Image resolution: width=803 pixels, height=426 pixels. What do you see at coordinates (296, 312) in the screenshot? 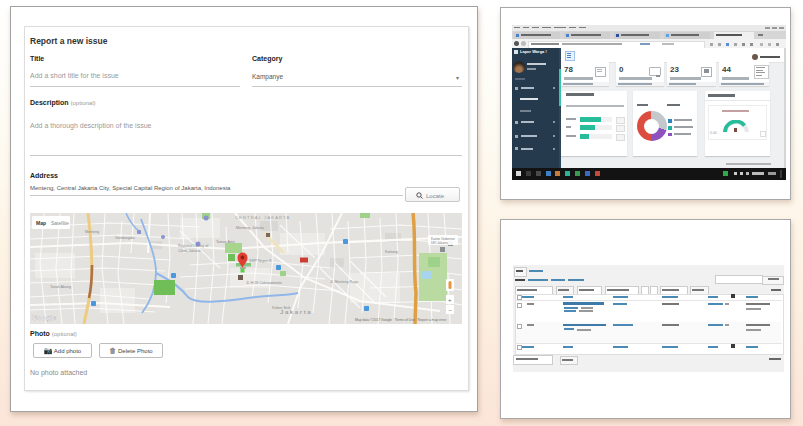
I see `svg-text: Jakarta` at bounding box center [296, 312].